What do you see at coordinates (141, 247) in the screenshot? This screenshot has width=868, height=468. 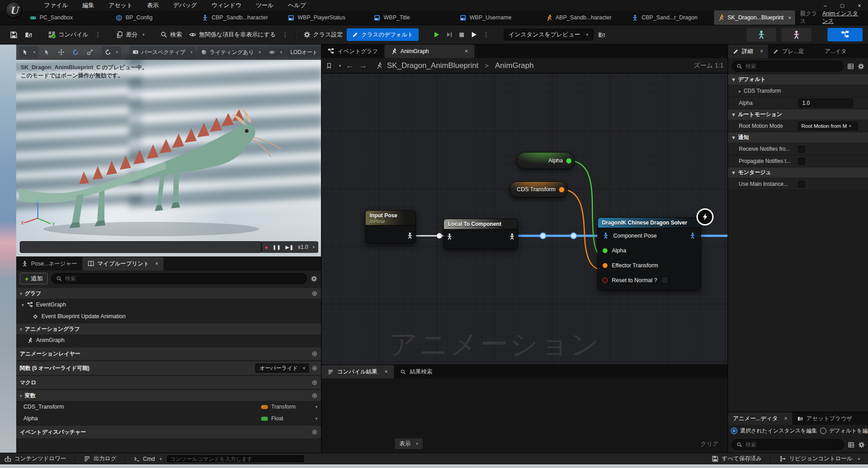 I see `timeline-scrub-bar` at bounding box center [141, 247].